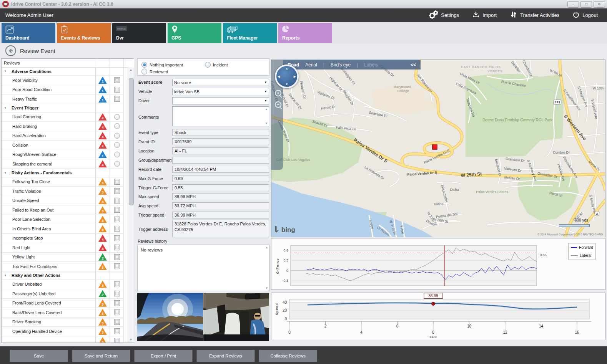 Image resolution: width=607 pixels, height=364 pixels. What do you see at coordinates (221, 116) in the screenshot?
I see `comments-textarea: ▲▼` at bounding box center [221, 116].